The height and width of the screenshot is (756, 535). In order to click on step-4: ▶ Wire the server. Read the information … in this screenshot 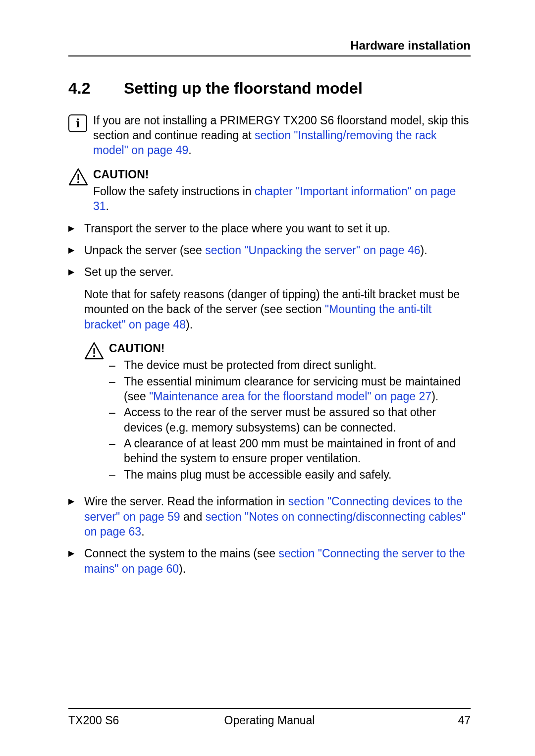, I will do `click(269, 516)`.